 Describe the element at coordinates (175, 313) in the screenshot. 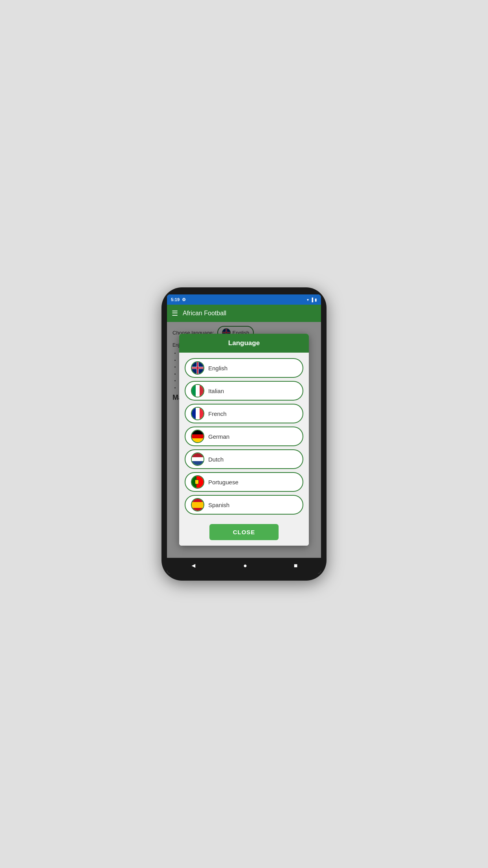

I see `hamburger-icon: ☰` at that location.